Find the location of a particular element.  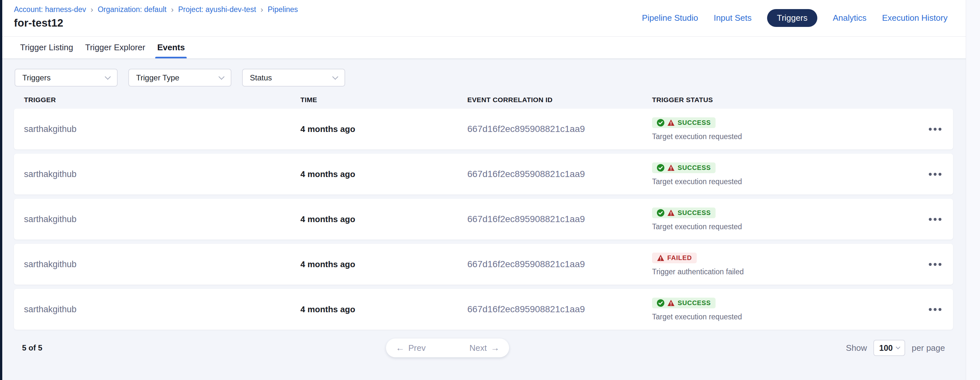

page-size-value: 100 is located at coordinates (886, 348).